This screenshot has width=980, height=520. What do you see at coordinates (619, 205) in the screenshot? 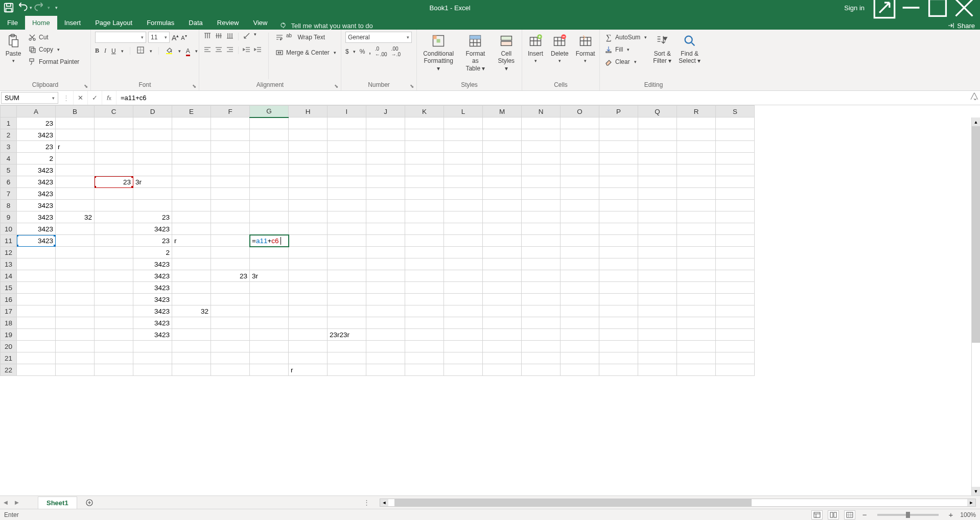
I see `cell-P8` at bounding box center [619, 205].